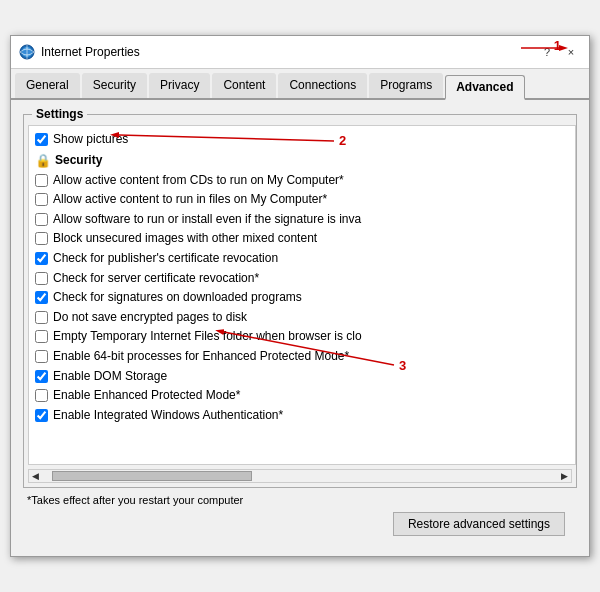  Describe the element at coordinates (302, 220) in the screenshot. I see `list-item: Allow software to run or install even if…` at that location.